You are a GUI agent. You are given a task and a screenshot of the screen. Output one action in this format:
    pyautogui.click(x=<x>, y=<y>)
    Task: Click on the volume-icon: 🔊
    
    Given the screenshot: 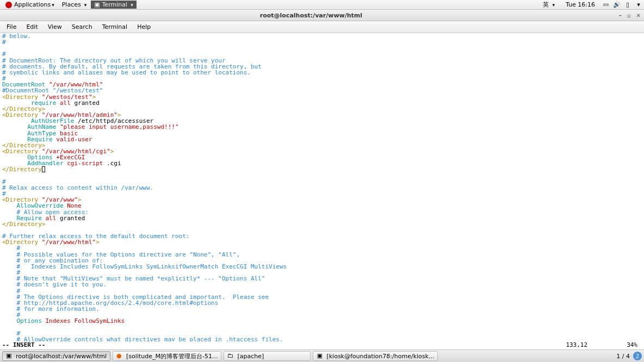 What is the action you would take?
    pyautogui.click(x=617, y=5)
    